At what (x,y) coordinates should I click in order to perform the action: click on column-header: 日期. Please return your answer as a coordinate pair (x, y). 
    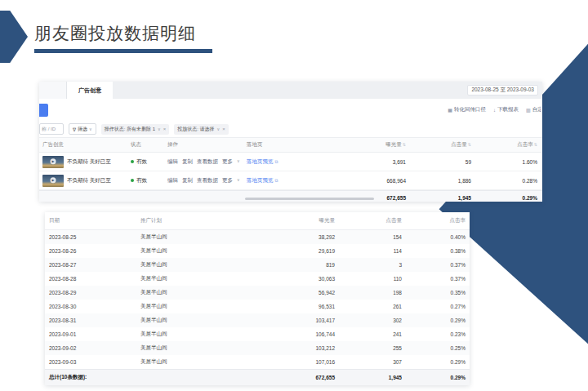
    Looking at the image, I should click on (95, 220).